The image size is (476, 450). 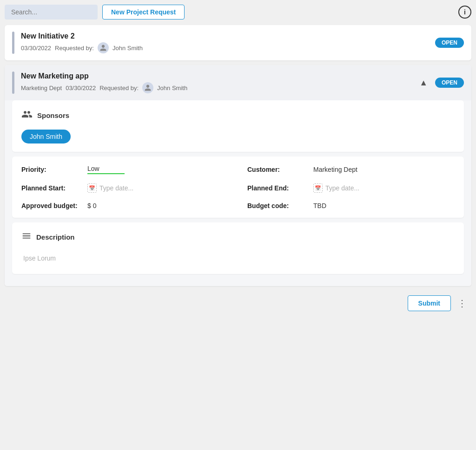 What do you see at coordinates (41, 88) in the screenshot?
I see `project-dept-2: Marketing Dept` at bounding box center [41, 88].